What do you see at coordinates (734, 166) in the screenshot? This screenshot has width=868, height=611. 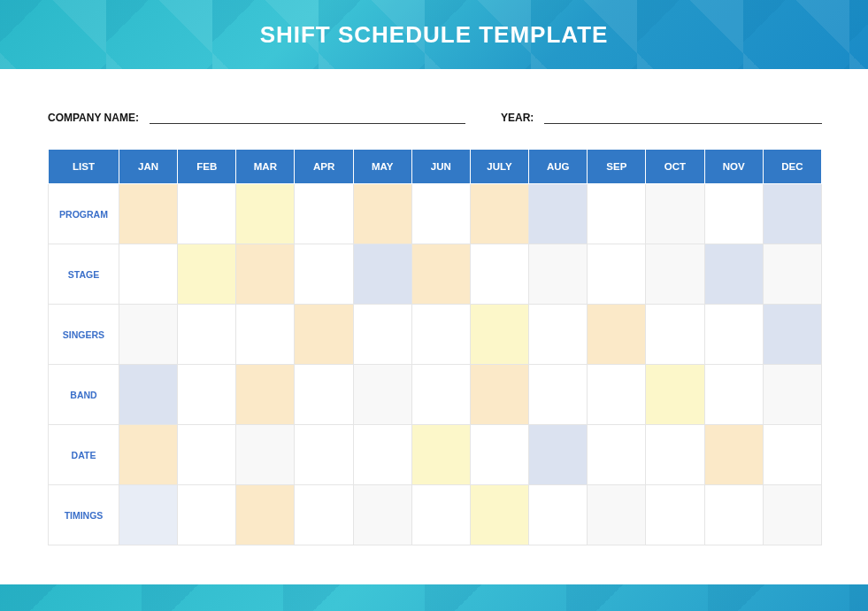 I see `th-nov: NOV` at bounding box center [734, 166].